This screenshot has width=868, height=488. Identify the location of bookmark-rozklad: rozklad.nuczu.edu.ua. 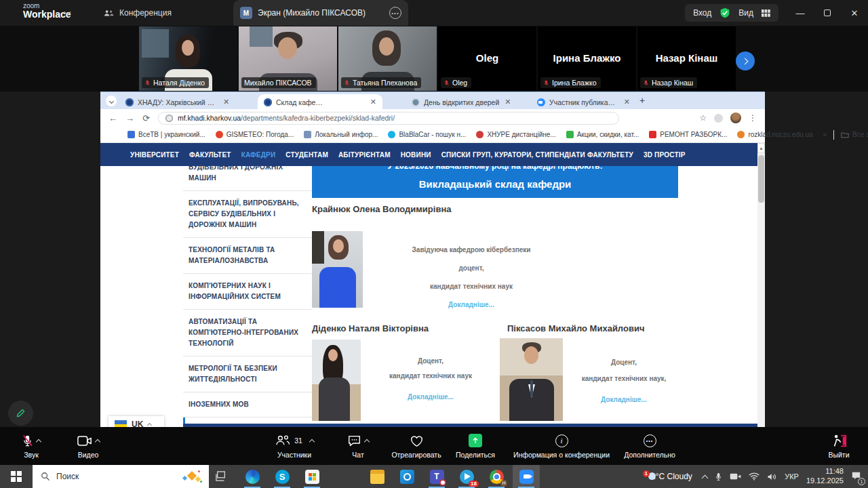
(774, 134).